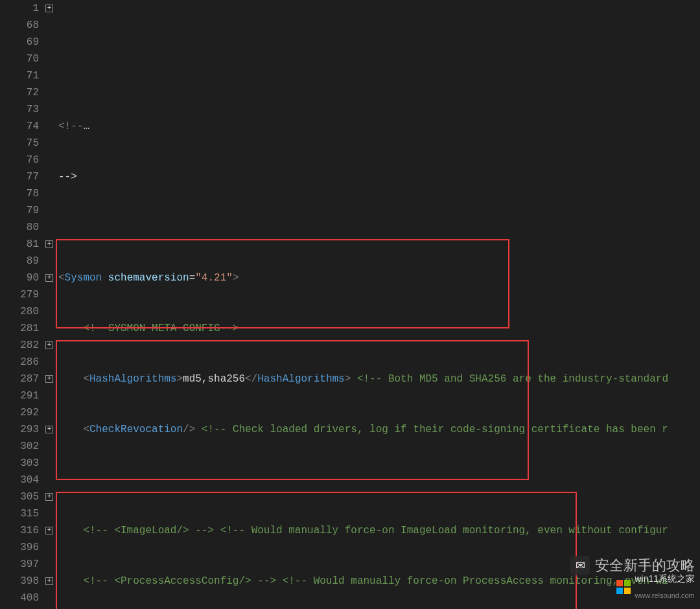 The height and width of the screenshot is (609, 700). I want to click on line-number: 286, so click(19, 362).